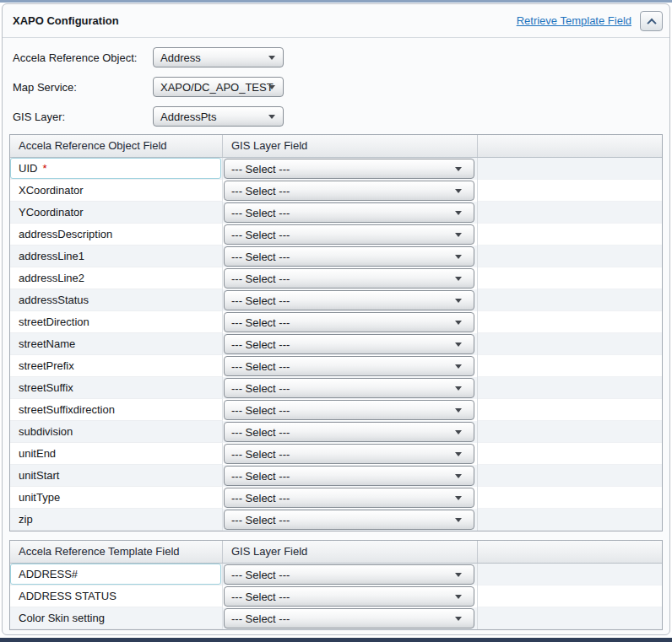  Describe the element at coordinates (117, 278) in the screenshot. I see `field-name-cell: addressLine2` at that location.